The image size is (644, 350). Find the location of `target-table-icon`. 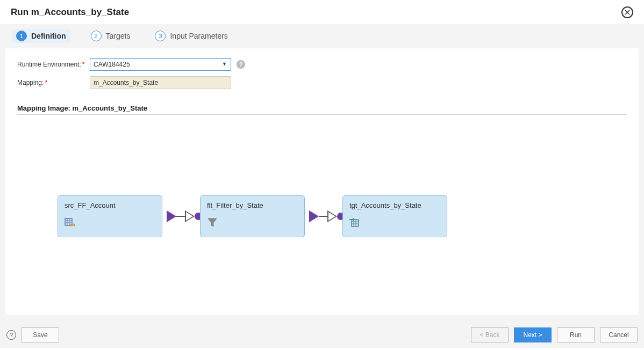

target-table-icon is located at coordinates (355, 222).